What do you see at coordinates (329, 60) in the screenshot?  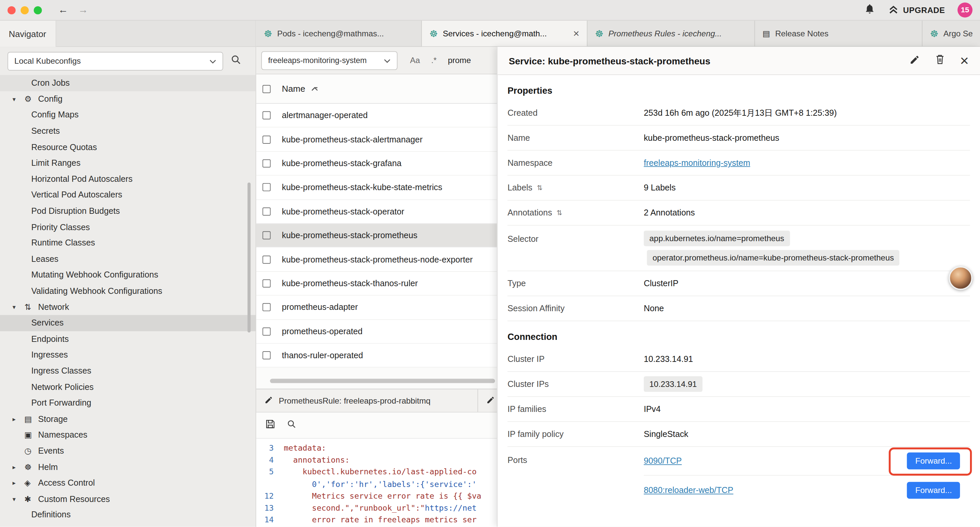 I see `namespace-select: freeleaps-monitoring-system` at bounding box center [329, 60].